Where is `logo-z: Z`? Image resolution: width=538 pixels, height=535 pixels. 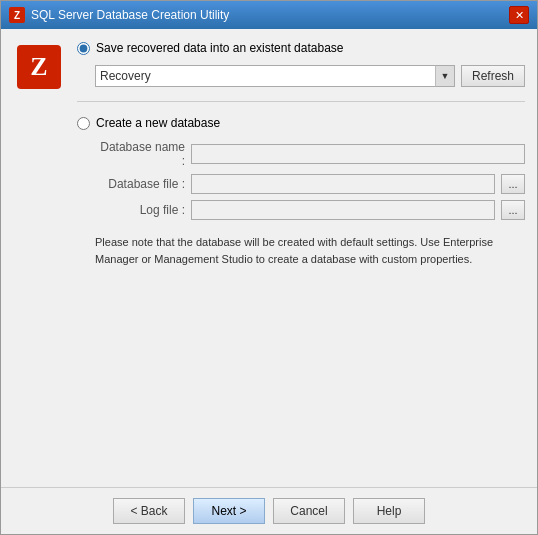
logo-z: Z is located at coordinates (38, 67).